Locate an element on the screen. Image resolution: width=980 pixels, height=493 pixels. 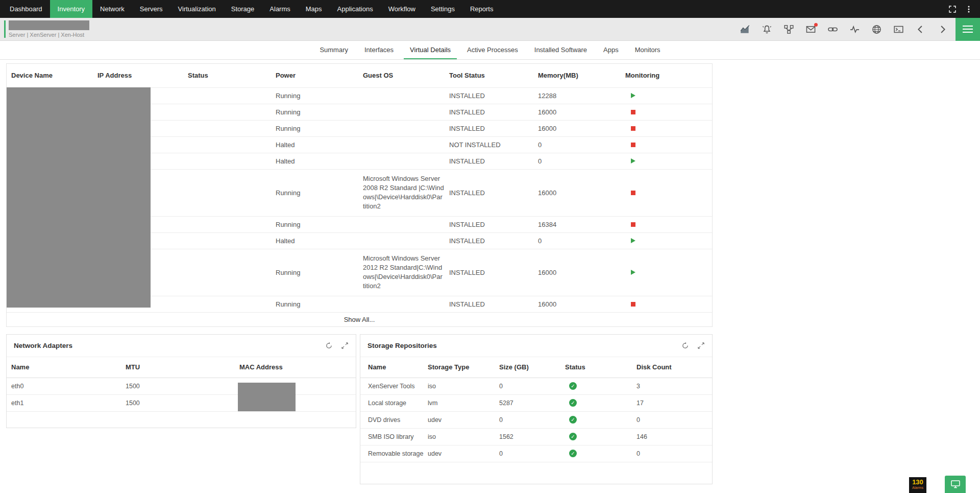
nav-item-settings: Settings is located at coordinates (443, 9).